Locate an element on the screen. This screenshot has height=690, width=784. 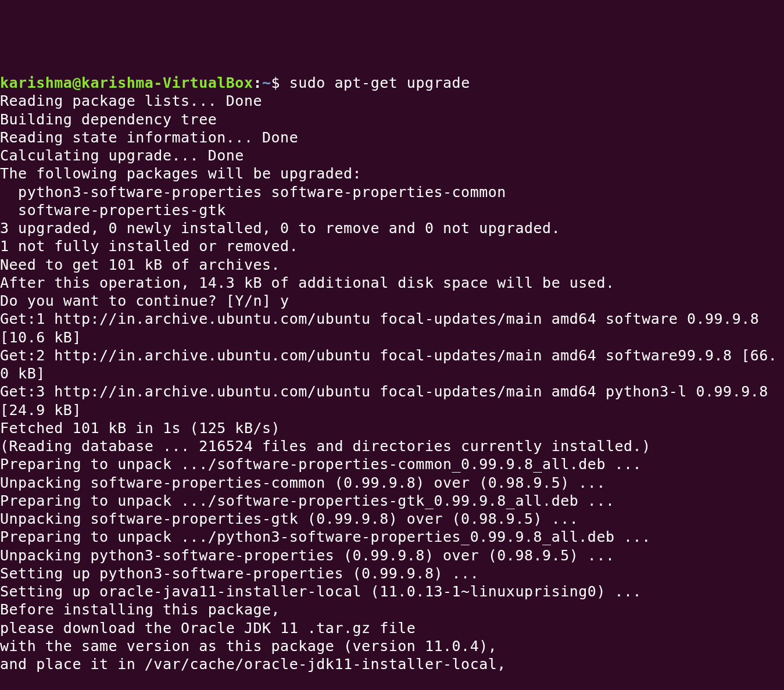
output-line: Setting up python3-software-properties (… is located at coordinates (239, 573).